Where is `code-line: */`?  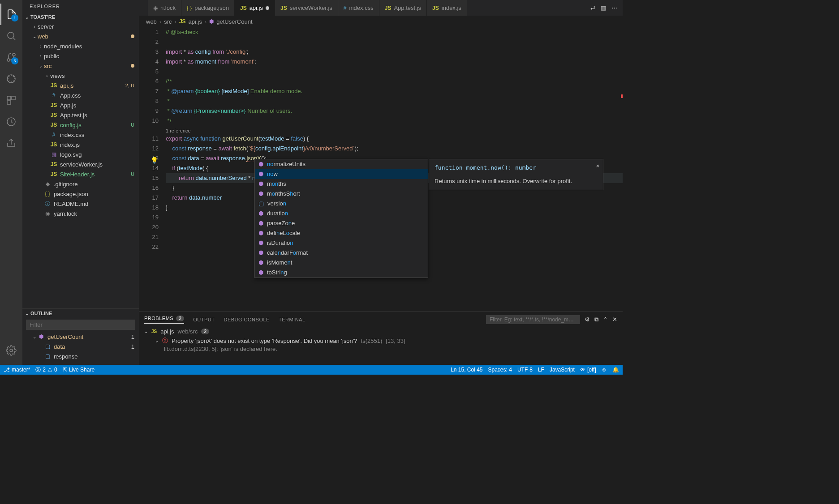 code-line: */ is located at coordinates (394, 121).